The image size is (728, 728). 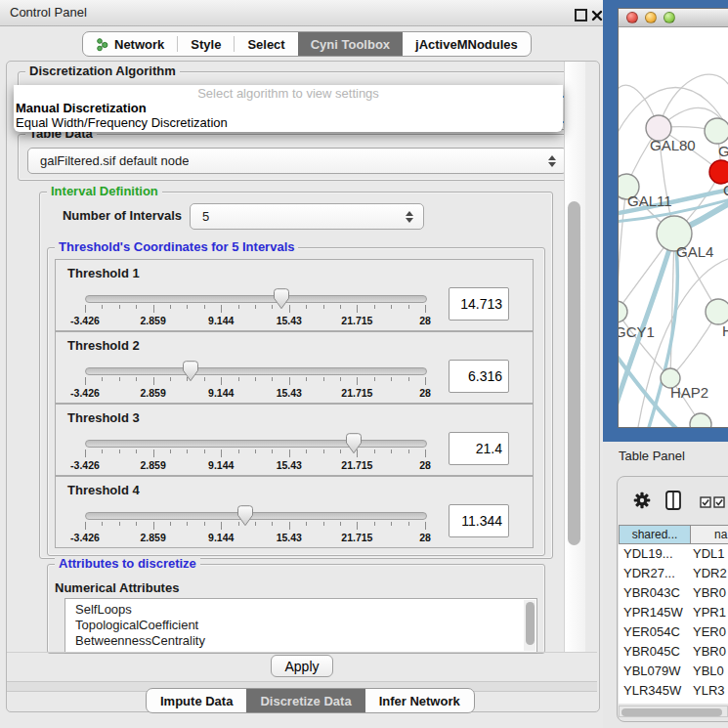 What do you see at coordinates (673, 554) in the screenshot?
I see `table-row: YDL19...YDL1` at bounding box center [673, 554].